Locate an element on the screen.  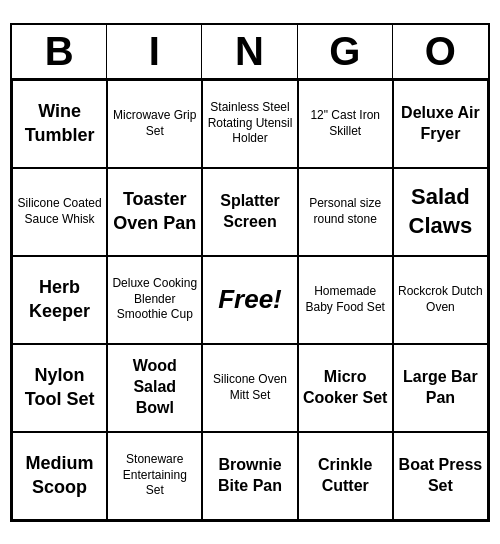
bingo-letter-g: G is located at coordinates (346, 52).